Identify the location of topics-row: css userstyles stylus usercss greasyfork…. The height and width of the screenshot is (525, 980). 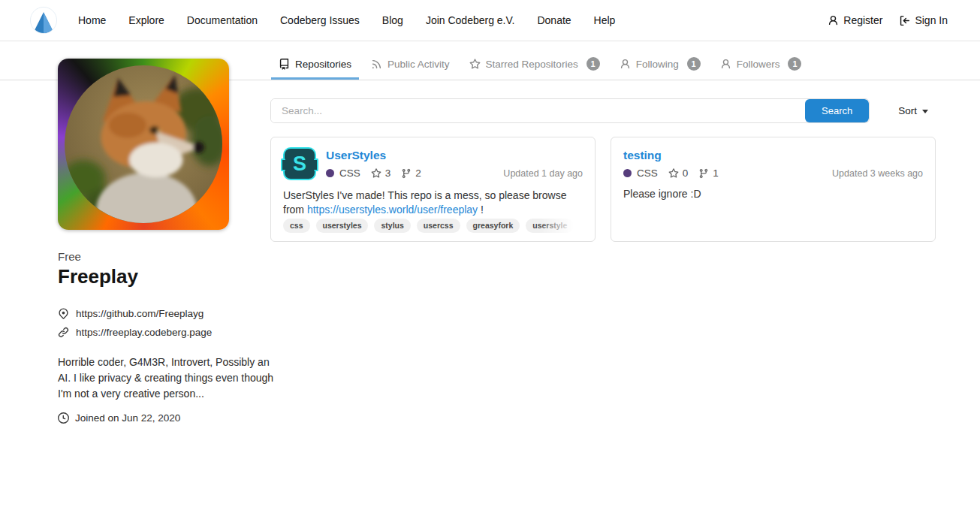
(433, 225).